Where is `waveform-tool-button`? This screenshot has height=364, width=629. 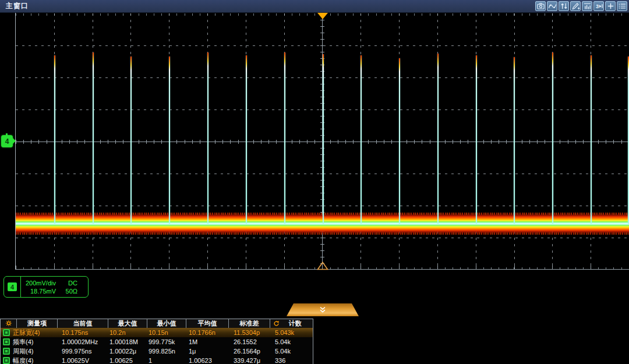 waveform-tool-button is located at coordinates (552, 6).